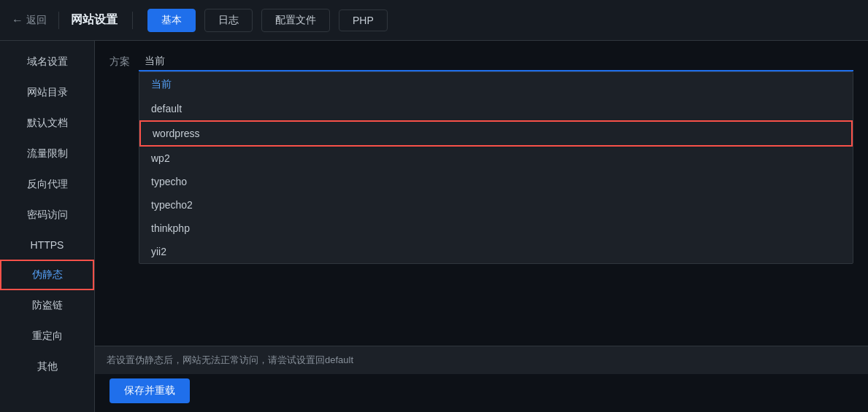  What do you see at coordinates (29, 20) in the screenshot?
I see `back-button: ← 返回` at bounding box center [29, 20].